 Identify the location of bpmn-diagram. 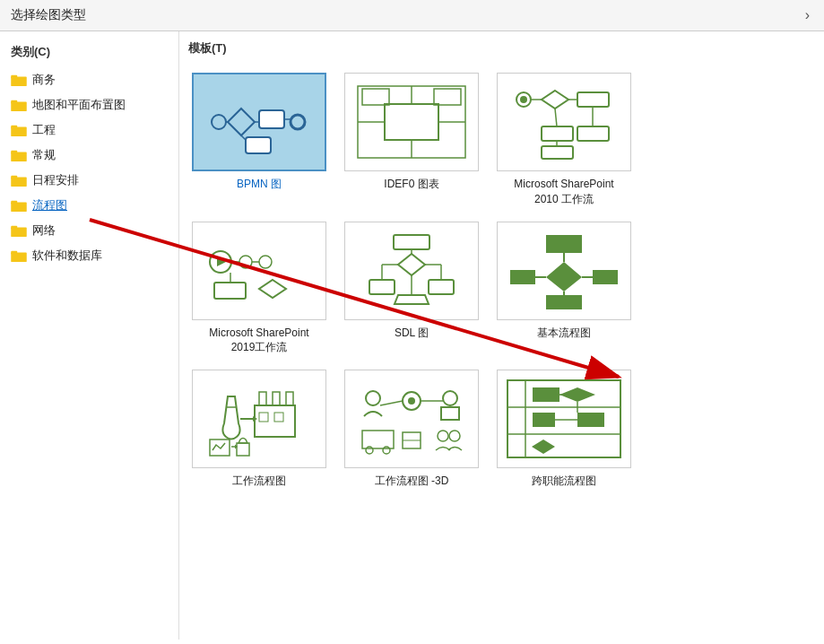
(259, 122).